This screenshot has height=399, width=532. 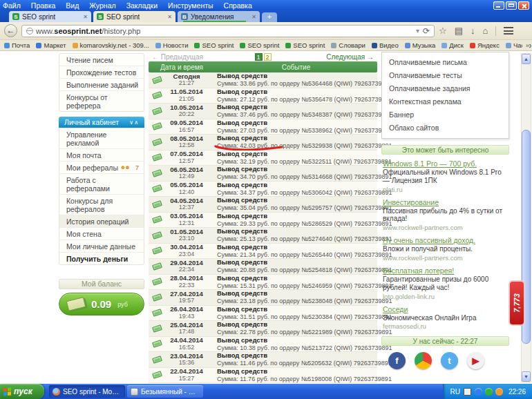 What do you see at coordinates (263, 266) in the screenshot?
I see `table-row: 29.04.2014 22:34 Вывод средств Сумма: 20…` at bounding box center [263, 266].